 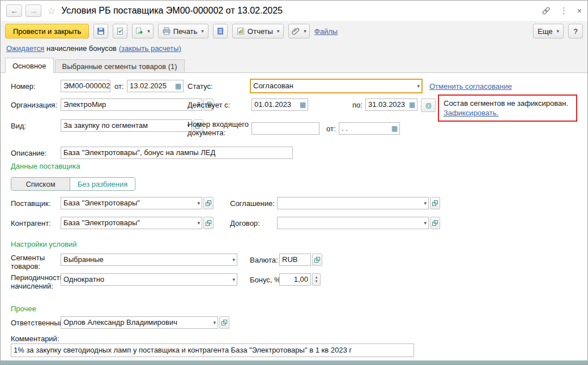 I want to click on supplier-select: База "Электротовары" ▾, so click(x=131, y=203).